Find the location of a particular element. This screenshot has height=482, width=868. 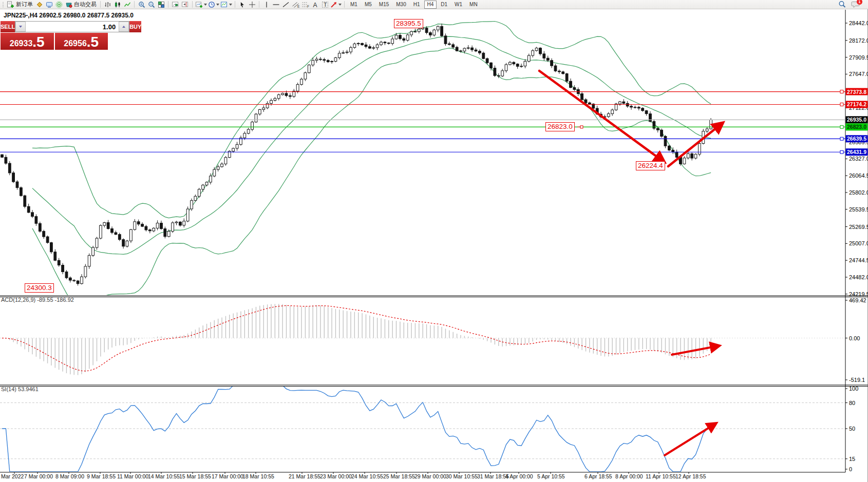

macd-indicator-label: ACD(12,26,9) -89.55 -186.92 is located at coordinates (37, 300).